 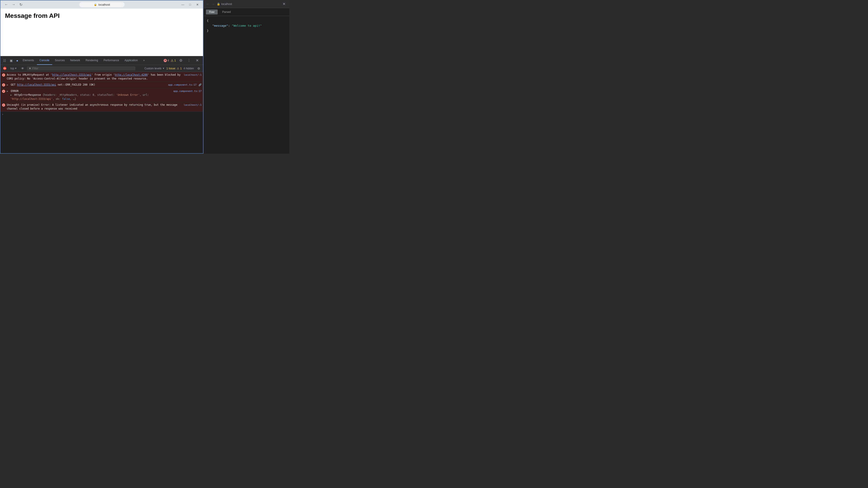 What do you see at coordinates (247, 12) in the screenshot?
I see `api-tabs-row: Raw Parsed` at bounding box center [247, 12].